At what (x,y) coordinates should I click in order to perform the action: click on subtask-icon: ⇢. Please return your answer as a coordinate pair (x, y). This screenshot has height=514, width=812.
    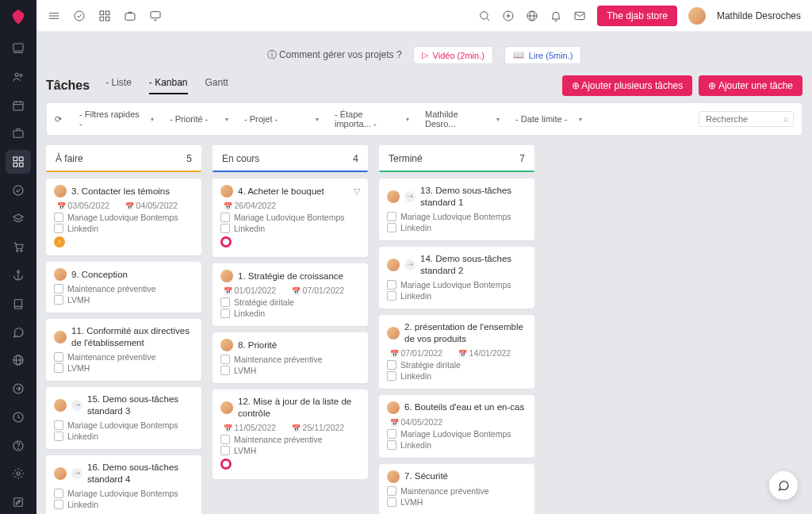
    Looking at the image, I should click on (410, 197).